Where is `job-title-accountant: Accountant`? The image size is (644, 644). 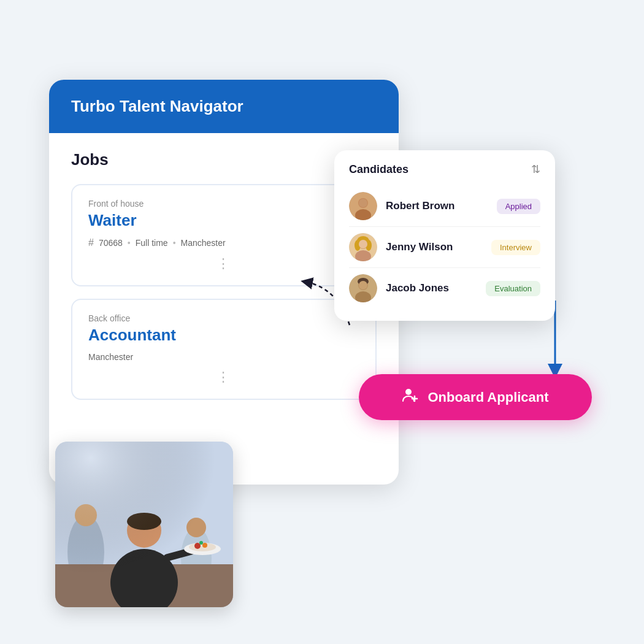
job-title-accountant: Accountant is located at coordinates (224, 335).